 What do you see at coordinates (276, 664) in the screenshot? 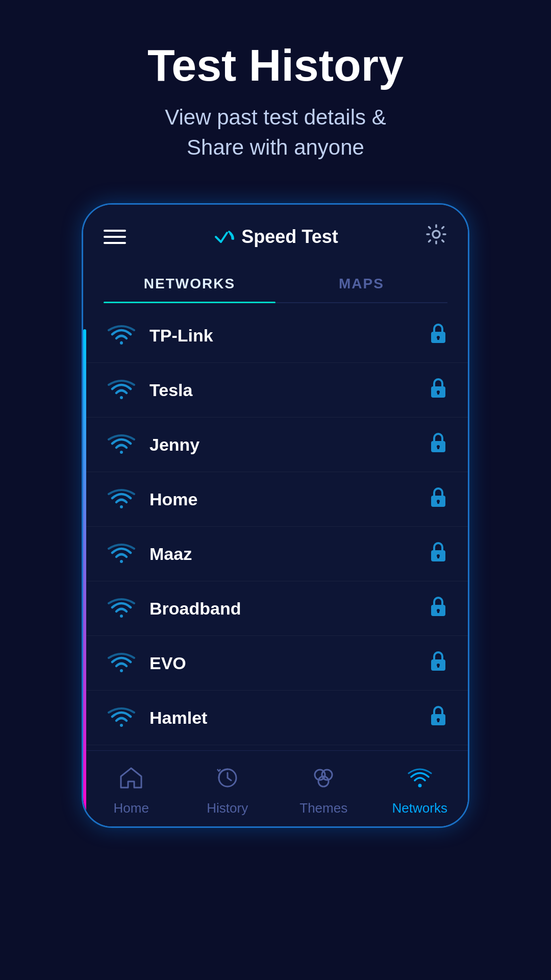
I see `network-item: EVO` at bounding box center [276, 664].